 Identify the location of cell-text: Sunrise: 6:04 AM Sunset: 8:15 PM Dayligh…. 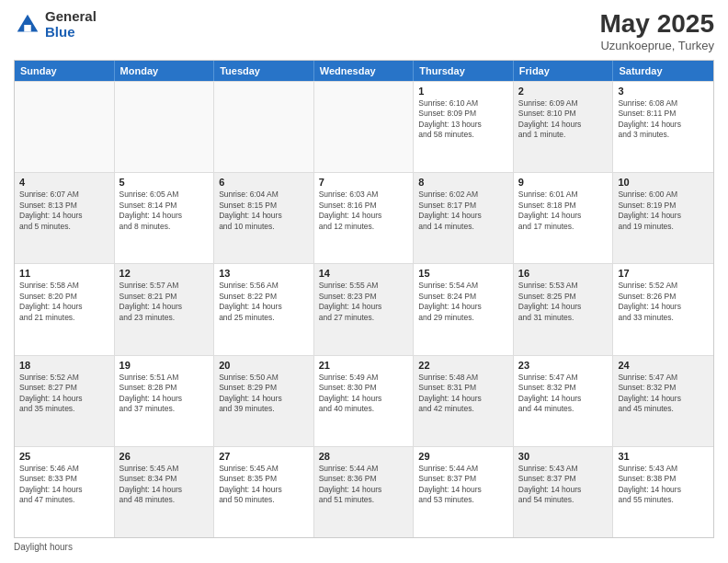
(264, 211).